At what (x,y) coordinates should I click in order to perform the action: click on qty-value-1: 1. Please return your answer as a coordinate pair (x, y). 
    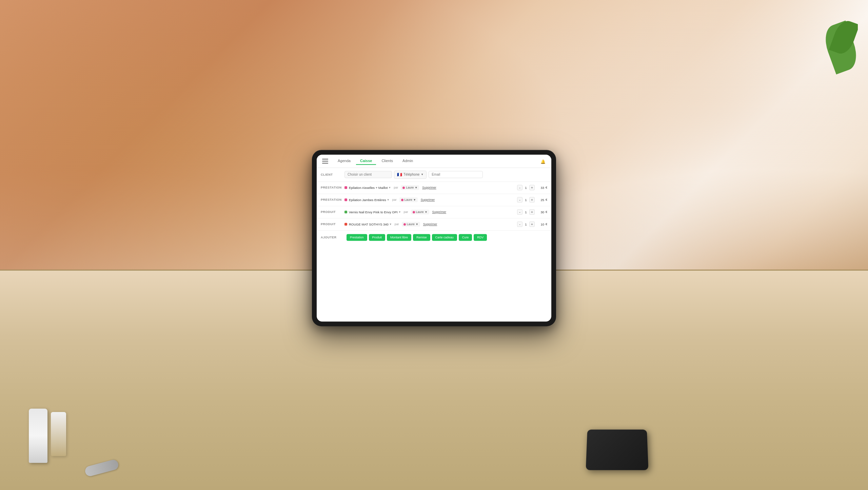
    Looking at the image, I should click on (526, 188).